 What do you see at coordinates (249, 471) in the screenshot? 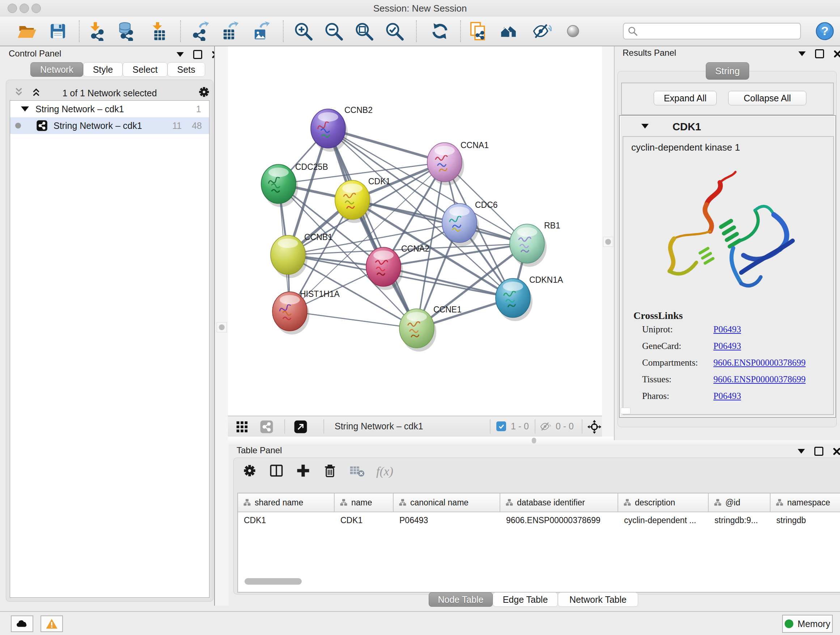
I see `table-settings-button` at bounding box center [249, 471].